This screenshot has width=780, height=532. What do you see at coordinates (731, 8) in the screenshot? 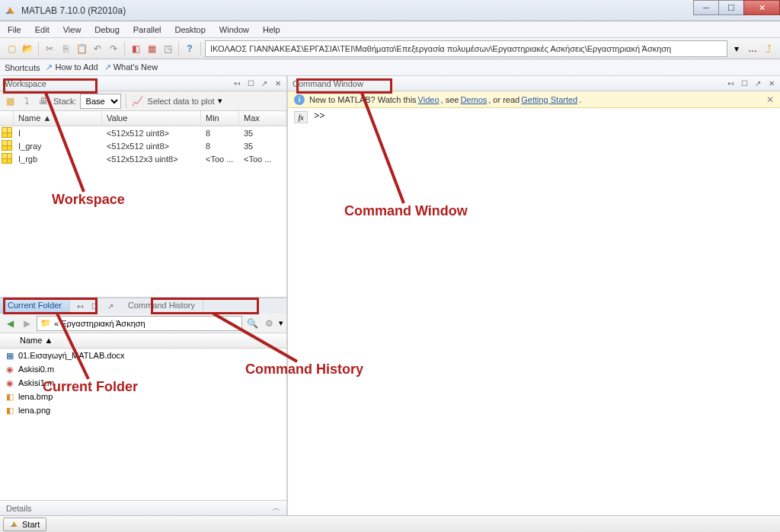
I see `maximize-button: ☐` at bounding box center [731, 8].